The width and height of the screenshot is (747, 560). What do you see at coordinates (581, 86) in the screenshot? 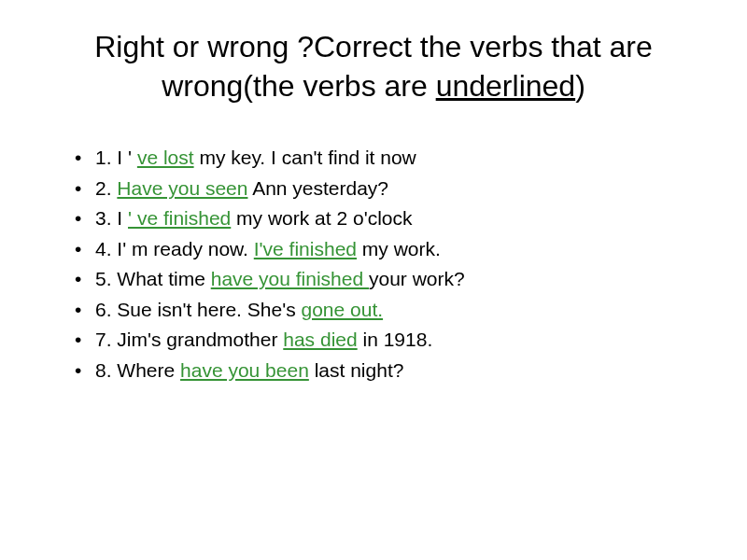
I see `title-part2: )` at bounding box center [581, 86].